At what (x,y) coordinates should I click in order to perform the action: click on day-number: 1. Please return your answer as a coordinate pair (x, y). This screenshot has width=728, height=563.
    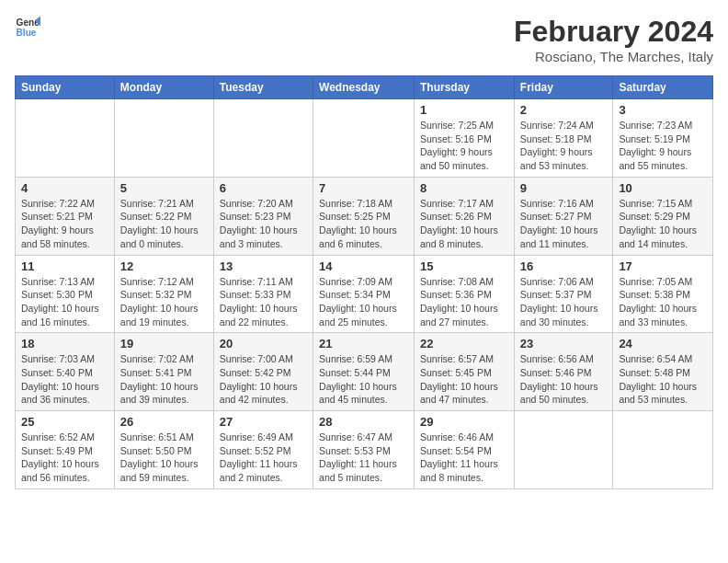
    Looking at the image, I should click on (464, 110).